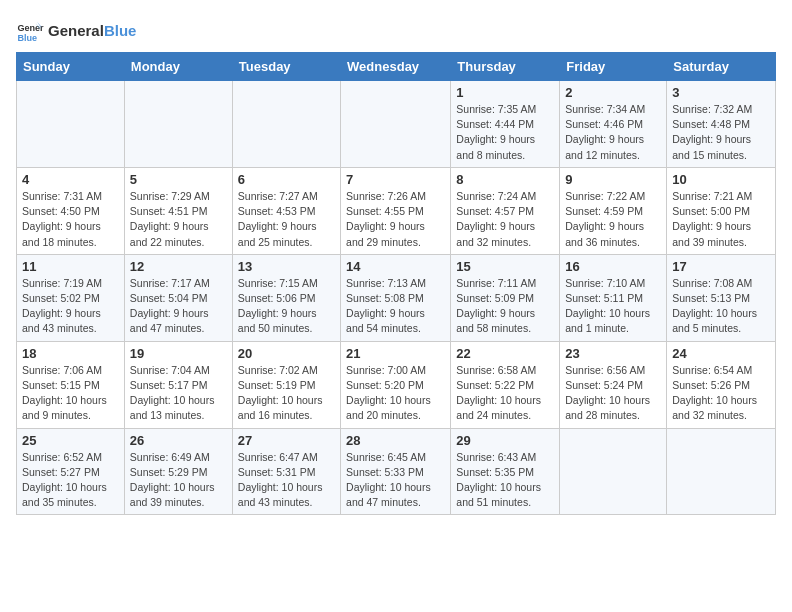 The height and width of the screenshot is (612, 792). What do you see at coordinates (396, 298) in the screenshot?
I see `day-cell-14: 14Sunrise: 7:13 AM Sunset: 5:08 PM Dayli…` at bounding box center [396, 298].